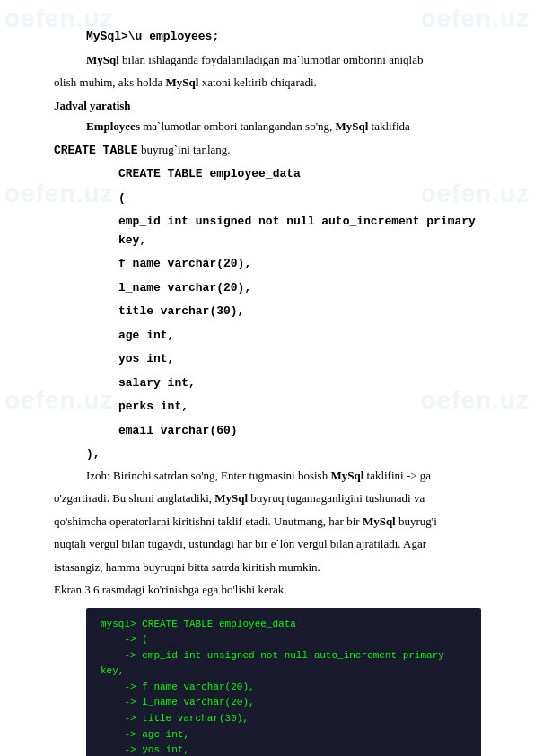  Describe the element at coordinates (181, 311) in the screenshot. I see `ct-title: title varchar(30),` at that location.